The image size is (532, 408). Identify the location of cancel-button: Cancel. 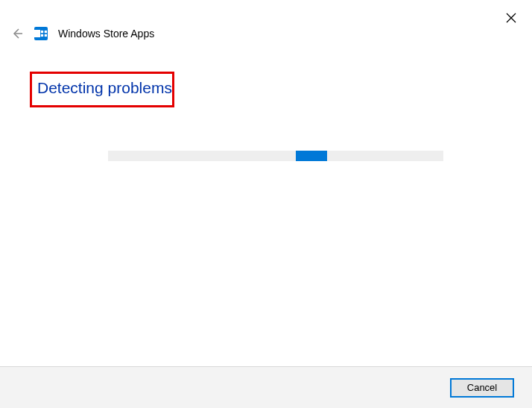
(482, 388).